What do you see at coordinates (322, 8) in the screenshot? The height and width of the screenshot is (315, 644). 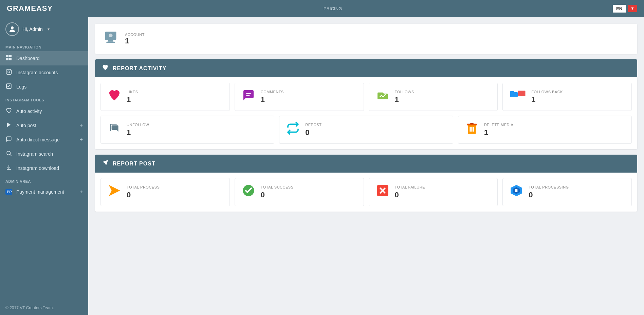 I see `topnav: GRAMEASY PRICING EN ▼` at bounding box center [322, 8].